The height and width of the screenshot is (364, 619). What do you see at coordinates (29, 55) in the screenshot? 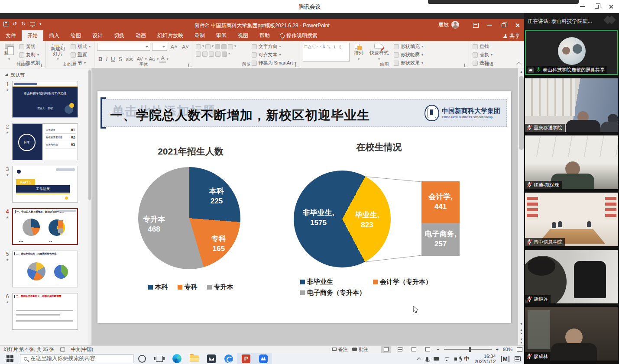
I see `copy-button: 复制▾` at bounding box center [29, 55].